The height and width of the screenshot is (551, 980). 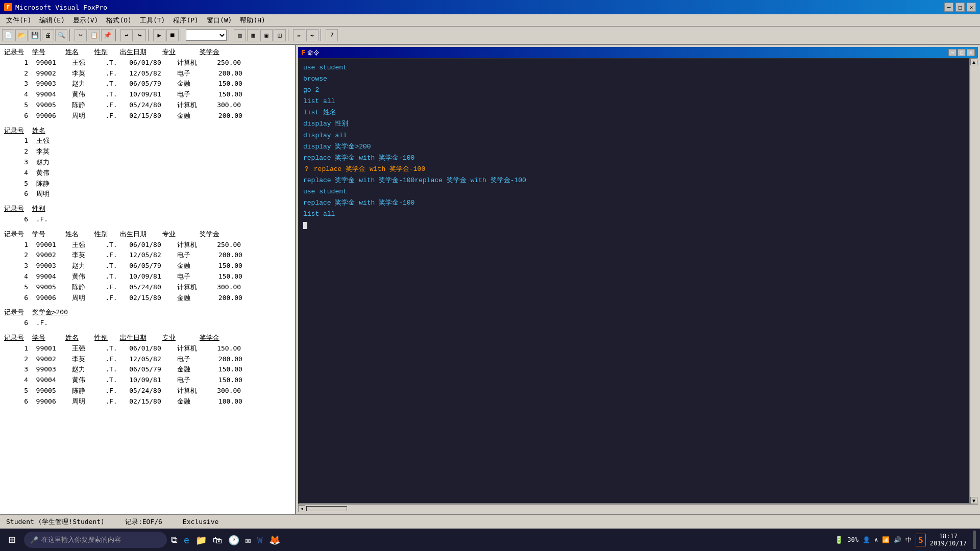 What do you see at coordinates (127, 35) in the screenshot?
I see `undo-button: ↩` at bounding box center [127, 35].